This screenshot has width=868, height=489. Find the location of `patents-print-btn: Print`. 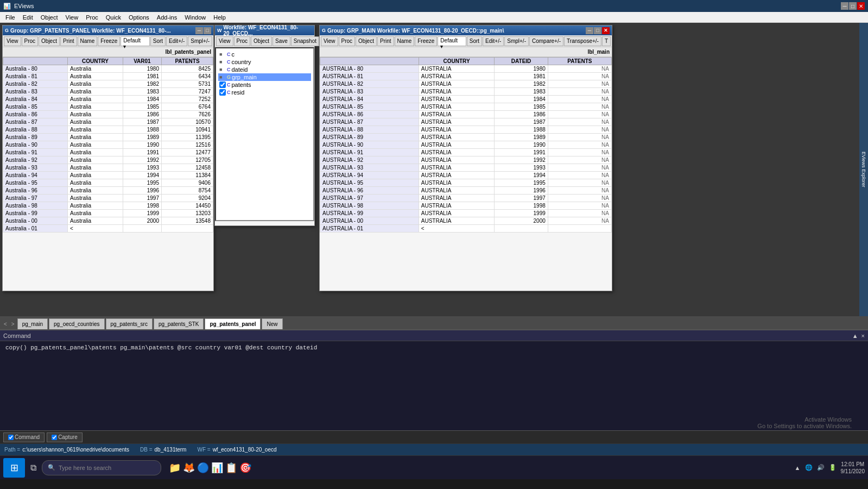

patents-print-btn: Print is located at coordinates (68, 41).